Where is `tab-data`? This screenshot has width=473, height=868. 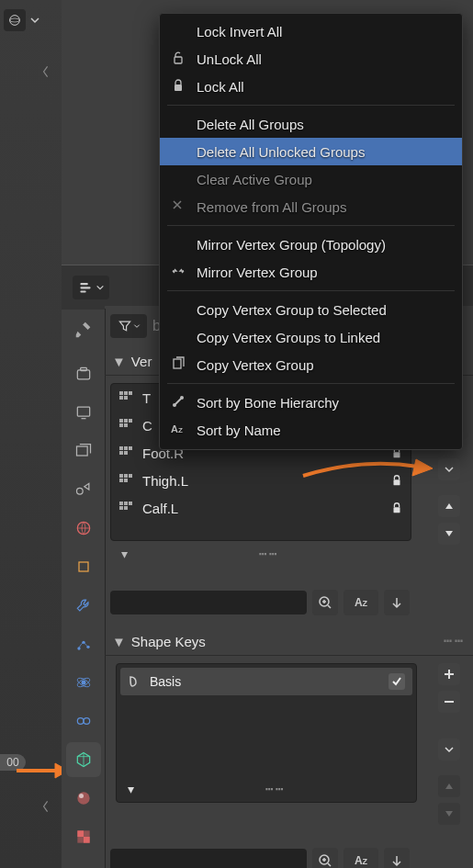 tab-data is located at coordinates (84, 760).